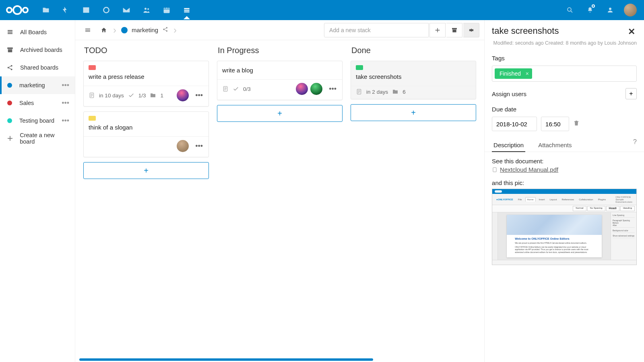 The height and width of the screenshot is (362, 644). Describe the element at coordinates (564, 212) in the screenshot. I see `description-body: See this document: Nextcloud Manual.pdf …` at that location.